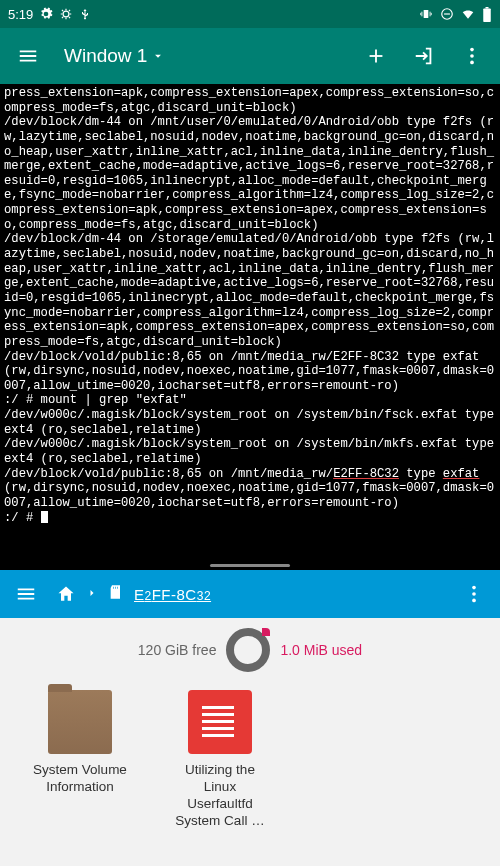 This screenshot has height=866, width=500. Describe the element at coordinates (250, 650) in the screenshot. I see `storage-summary: 120 GiB free 1.0 MiB used` at that location.